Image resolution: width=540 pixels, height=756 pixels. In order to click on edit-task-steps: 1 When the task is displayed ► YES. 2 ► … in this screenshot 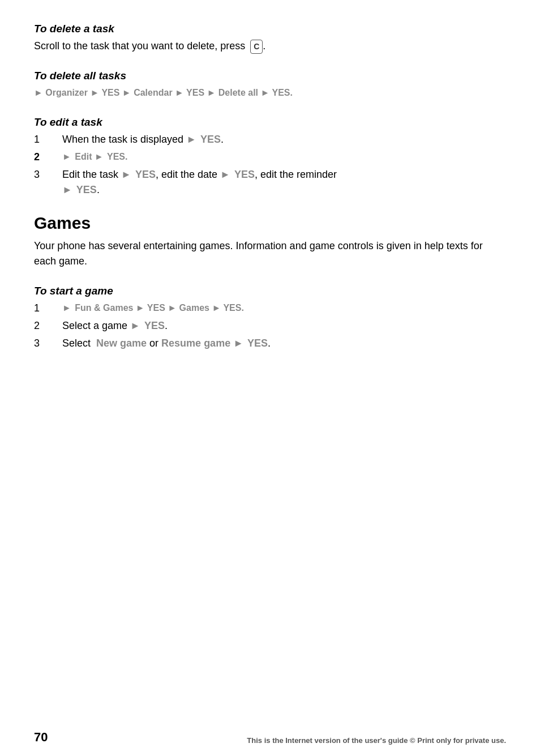, I will do `click(270, 165)`.